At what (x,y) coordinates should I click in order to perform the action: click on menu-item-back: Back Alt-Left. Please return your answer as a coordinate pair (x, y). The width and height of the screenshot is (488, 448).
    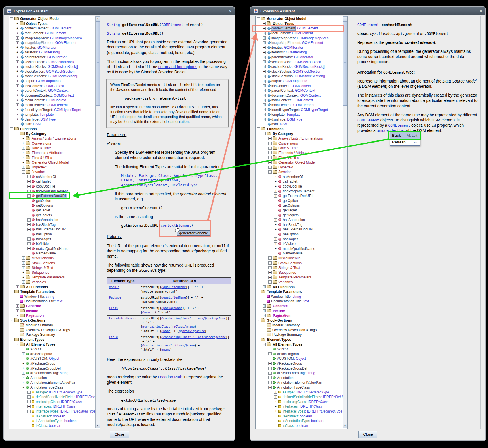
    Looking at the image, I should click on (405, 136).